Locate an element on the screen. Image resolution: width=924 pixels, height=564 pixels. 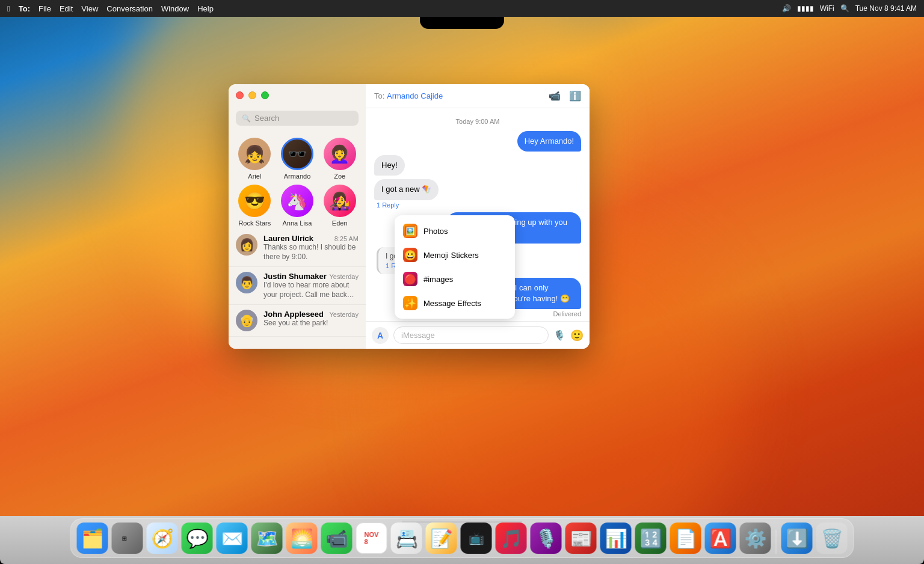
dock-item-facetime: 📹 is located at coordinates (337, 538).